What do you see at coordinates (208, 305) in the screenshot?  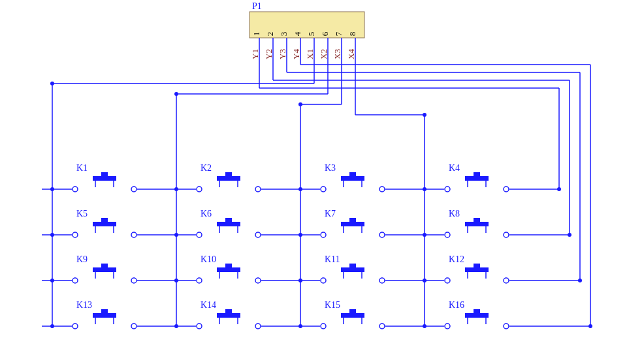 I see `switch-label-k14: K14` at bounding box center [208, 305].